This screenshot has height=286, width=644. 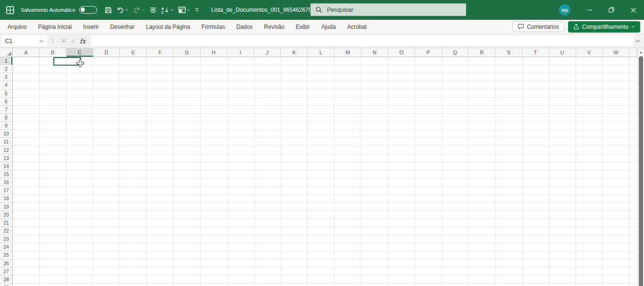 What do you see at coordinates (348, 52) in the screenshot?
I see `column-header-M: M` at bounding box center [348, 52].